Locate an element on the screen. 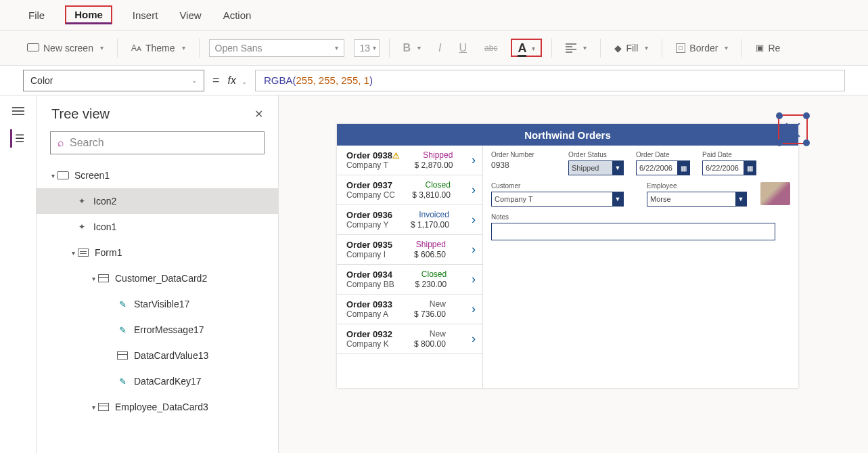 The height and width of the screenshot is (453, 868). menu-file: File is located at coordinates (37, 15).